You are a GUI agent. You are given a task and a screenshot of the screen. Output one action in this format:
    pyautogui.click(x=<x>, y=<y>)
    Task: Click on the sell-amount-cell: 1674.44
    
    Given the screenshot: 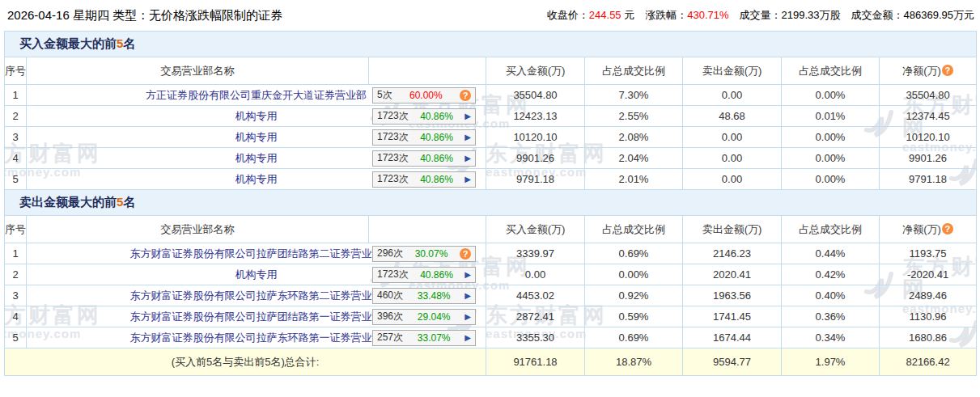 What is the action you would take?
    pyautogui.click(x=732, y=338)
    